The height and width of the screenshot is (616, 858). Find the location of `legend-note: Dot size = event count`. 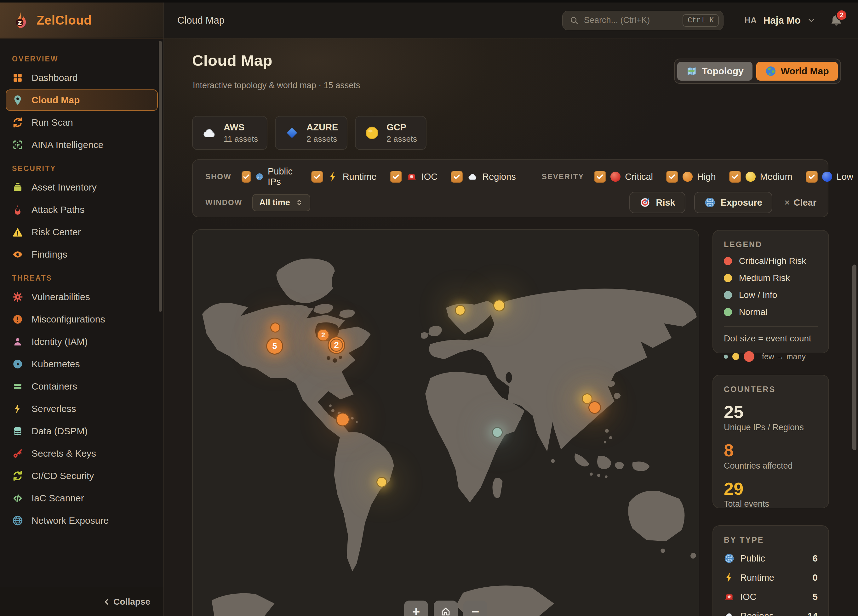

legend-note: Dot size = event count is located at coordinates (771, 339).